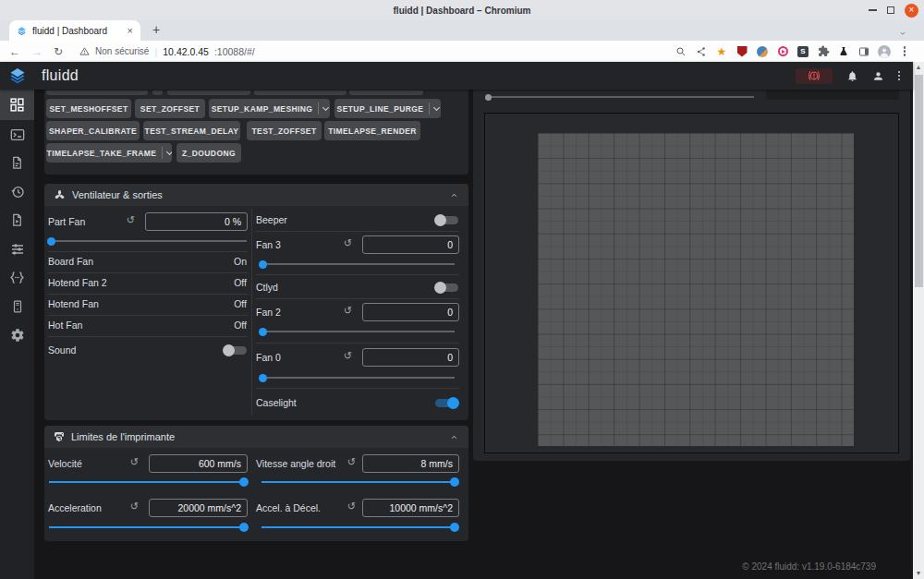 This screenshot has height=579, width=924. Describe the element at coordinates (621, 97) in the screenshot. I see `preview-progress-slider` at that location.